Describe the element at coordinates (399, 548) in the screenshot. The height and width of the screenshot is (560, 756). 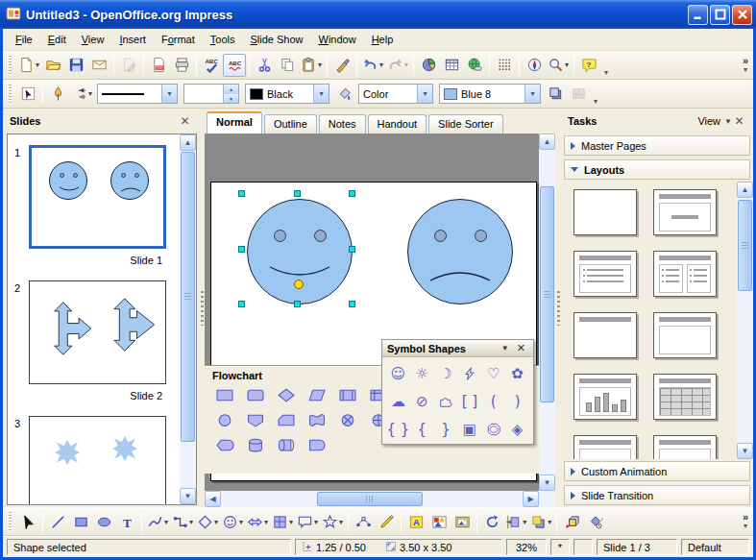
I see `status-position-size: 1.25 / 0.50 3.50 x 3.50` at that location.